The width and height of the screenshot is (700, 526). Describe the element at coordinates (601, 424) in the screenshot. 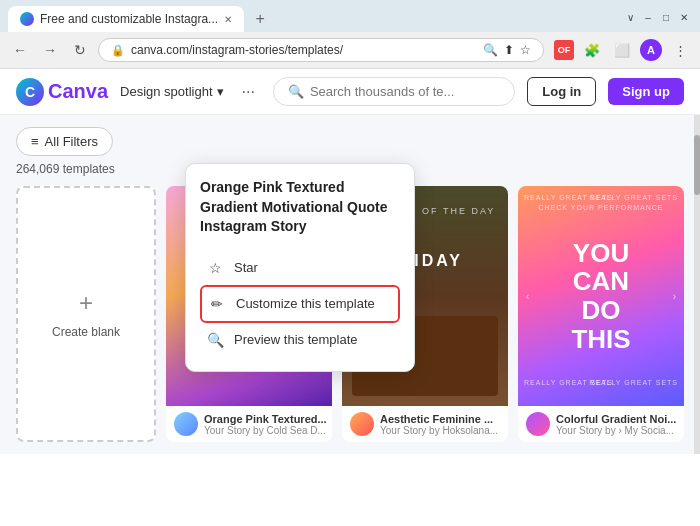

I see `card3-info: Colorful Gradient Noi... Your Story by ›…` at that location.